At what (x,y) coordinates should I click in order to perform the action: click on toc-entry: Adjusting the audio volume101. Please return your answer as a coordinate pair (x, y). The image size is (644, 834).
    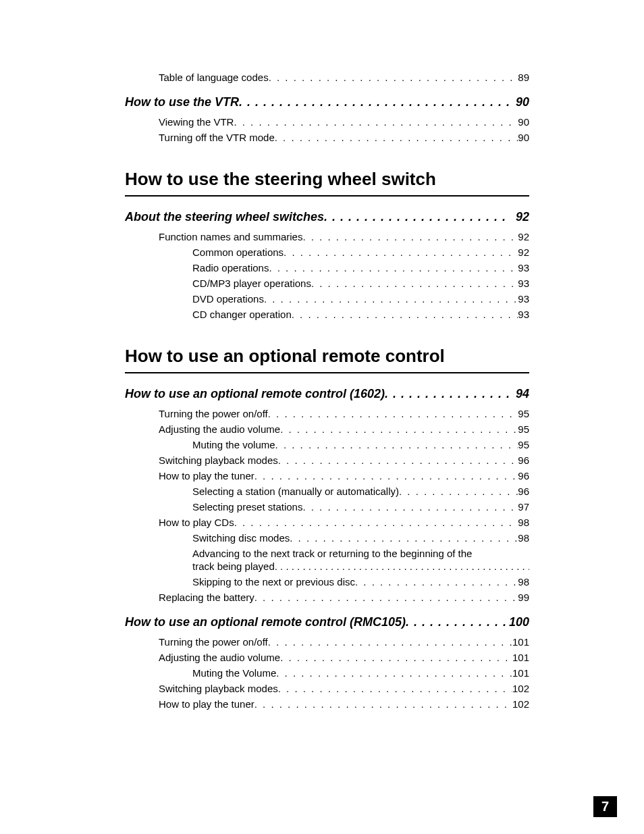
    Looking at the image, I should click on (344, 658).